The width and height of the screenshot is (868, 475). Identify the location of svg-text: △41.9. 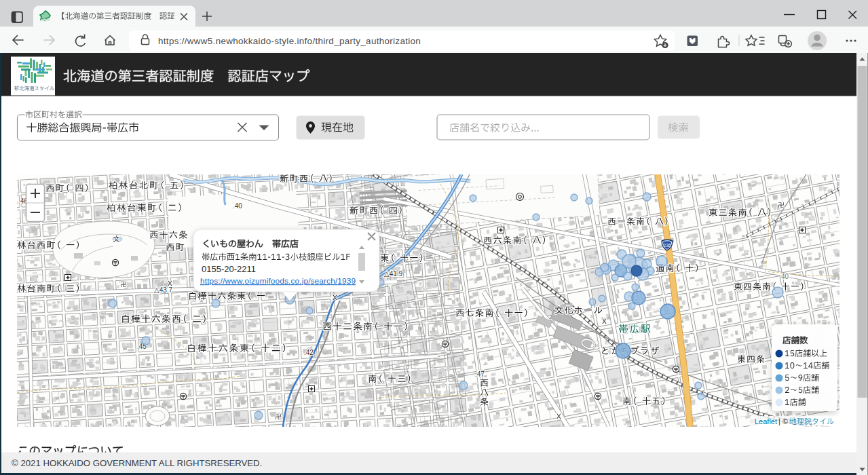
(394, 274).